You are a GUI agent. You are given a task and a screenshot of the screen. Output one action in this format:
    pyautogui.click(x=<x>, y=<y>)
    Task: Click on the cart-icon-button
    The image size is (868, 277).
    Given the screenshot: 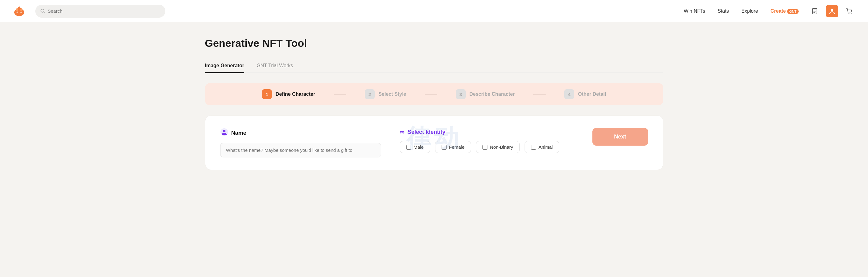 What is the action you would take?
    pyautogui.click(x=849, y=11)
    